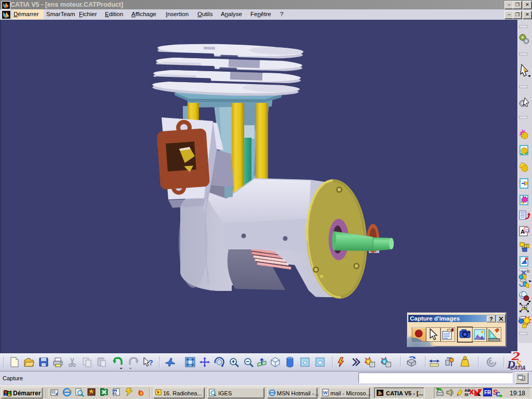  Describe the element at coordinates (298, 393) in the screenshot. I see `svg-text: MSN Hotmail -...` at that location.